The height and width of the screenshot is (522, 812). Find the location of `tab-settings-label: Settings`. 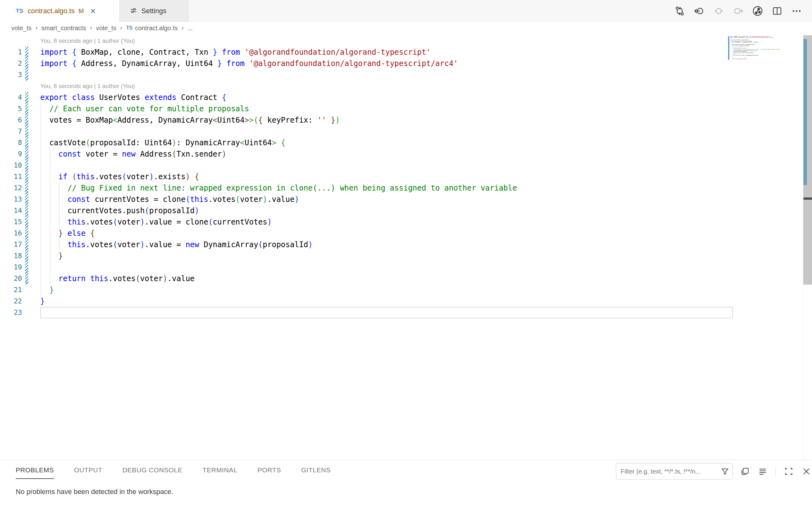

tab-settings-label: Settings is located at coordinates (154, 11).